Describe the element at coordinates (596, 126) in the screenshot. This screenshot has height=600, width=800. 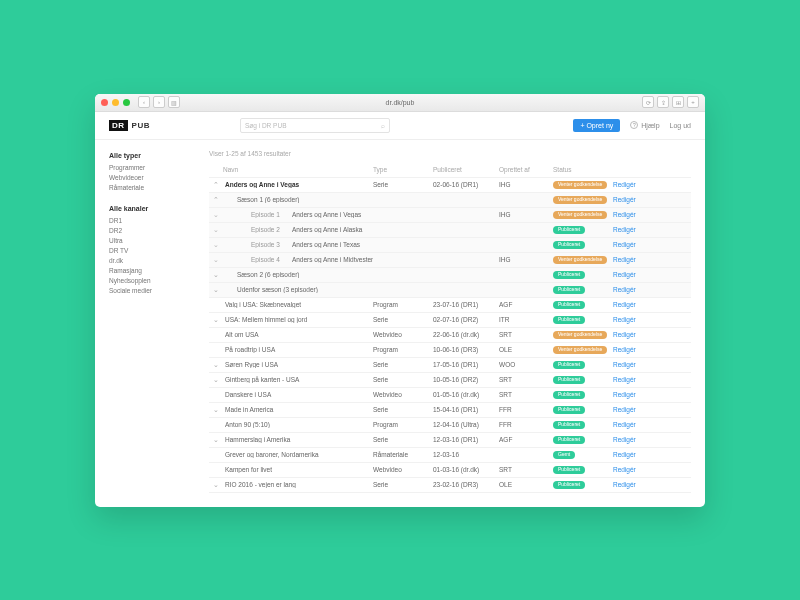
I see `create-button: + Opret ny` at that location.